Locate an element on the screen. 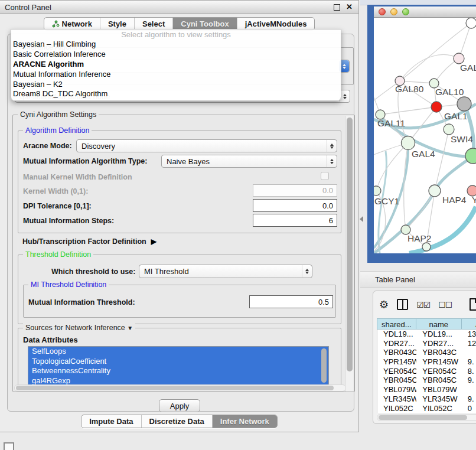 This screenshot has width=476, height=450. table-row: YIL052CYIL052C0 is located at coordinates (426, 409).